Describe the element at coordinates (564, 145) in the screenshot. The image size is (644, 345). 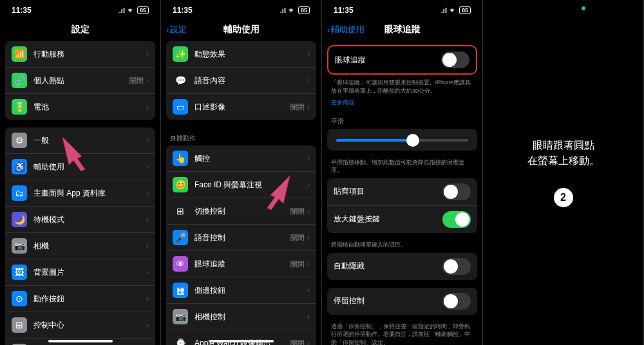
I see `calibration-line1: 眼睛跟著圓點` at that location.